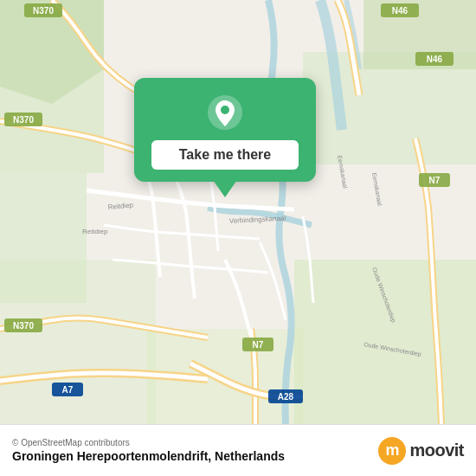 The height and width of the screenshot is (476, 476). I want to click on location-title: Groningen Herepoortenmolendrift, Netherl…, so click(149, 456).